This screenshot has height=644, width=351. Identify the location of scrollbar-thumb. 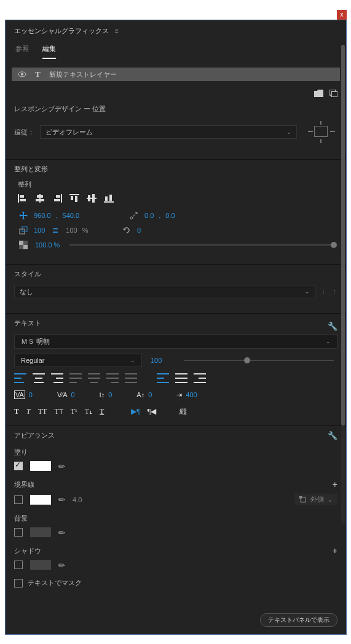
(343, 235).